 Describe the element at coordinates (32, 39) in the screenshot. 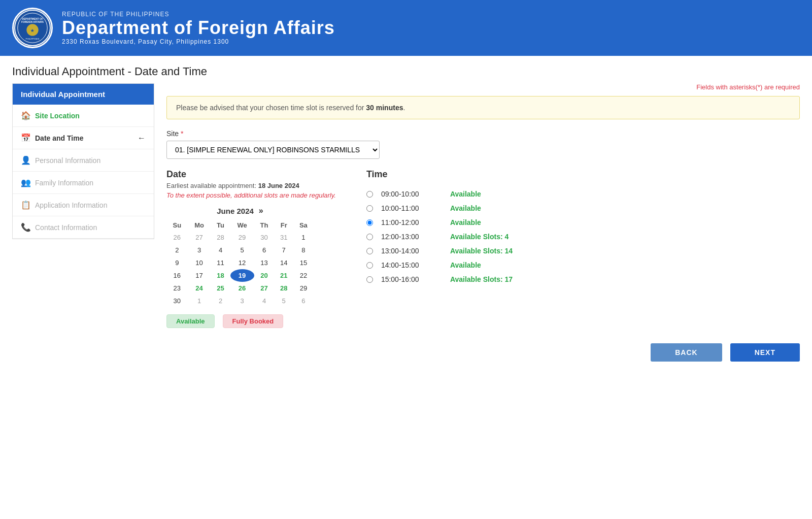

I see `svg-text: PHILIPPINES` at that location.